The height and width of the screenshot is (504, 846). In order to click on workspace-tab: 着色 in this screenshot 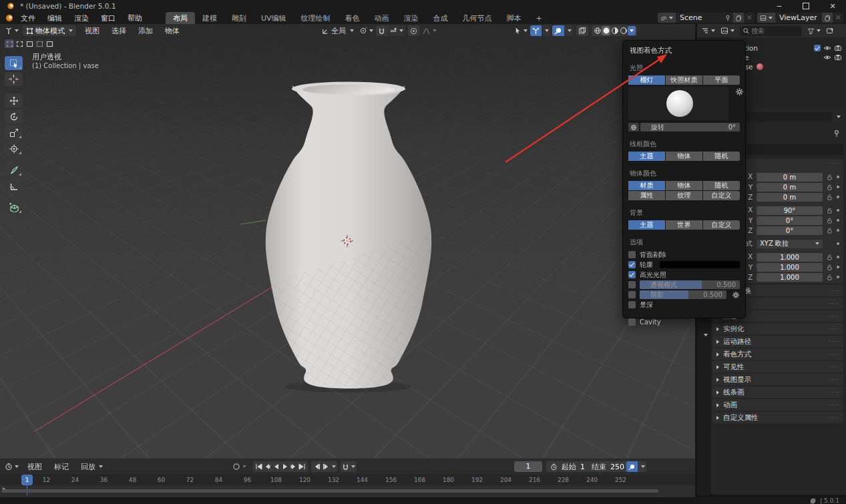, I will do `click(353, 18)`.